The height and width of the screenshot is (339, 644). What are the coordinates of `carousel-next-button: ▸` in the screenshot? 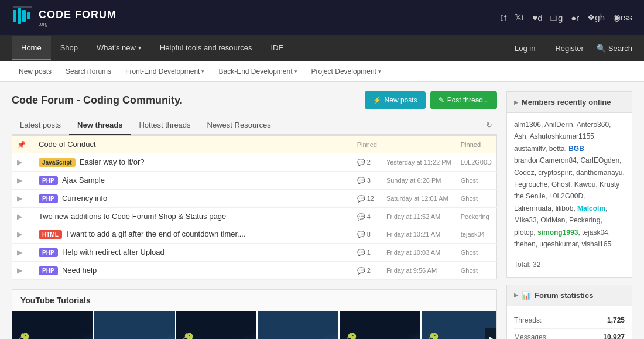 It's located at (491, 334).